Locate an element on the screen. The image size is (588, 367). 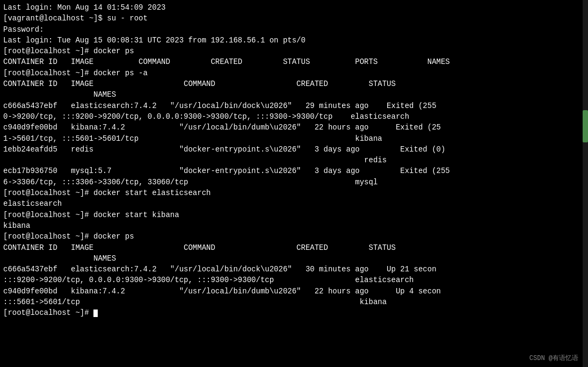
terminal-line: [root@localhost ~]# docker start elastic… is located at coordinates (294, 193).